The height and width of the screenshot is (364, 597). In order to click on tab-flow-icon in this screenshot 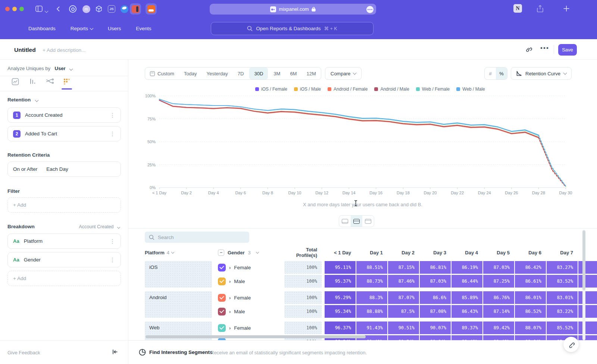, I will do `click(50, 82)`.